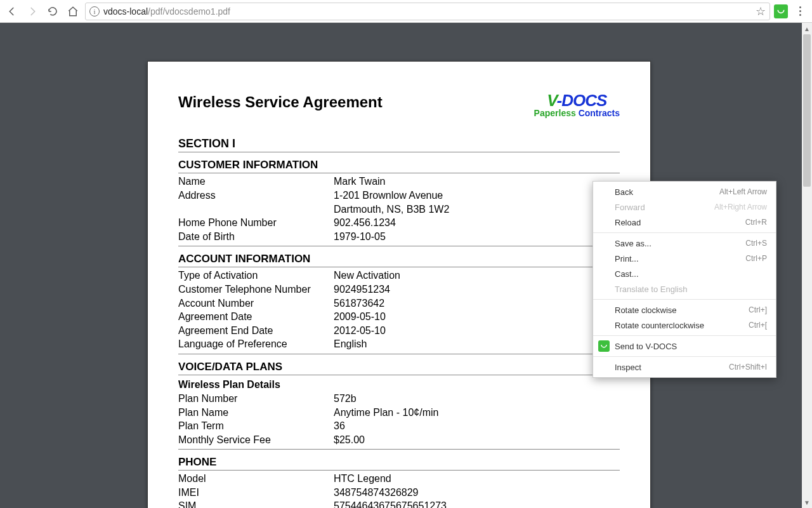 This screenshot has height=508, width=812. I want to click on field-value: 561873642, so click(477, 304).